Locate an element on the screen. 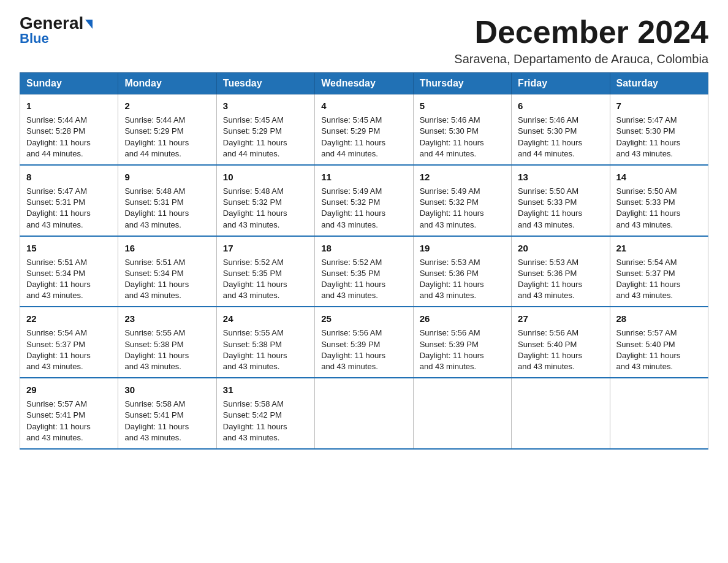 The width and height of the screenshot is (728, 563). week-row-4: 22 Sunrise: 5:54 AMSunset: 5:37 PMDaylig… is located at coordinates (364, 342).